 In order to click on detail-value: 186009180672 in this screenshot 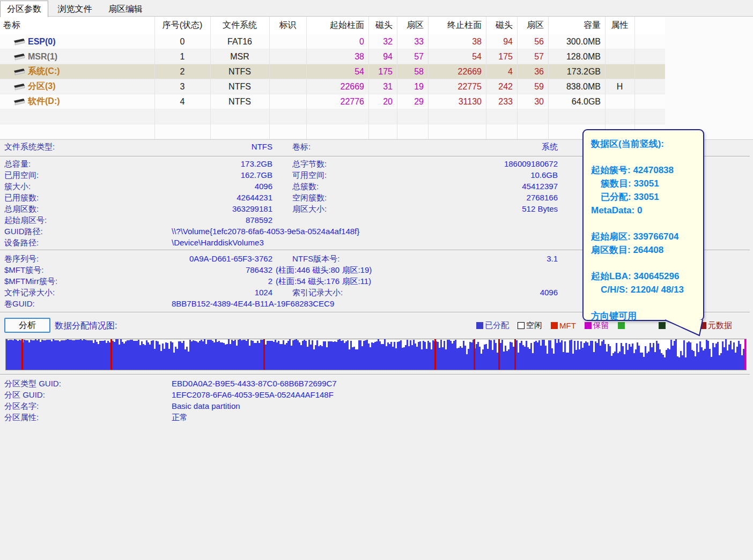, I will do `click(424, 164)`.